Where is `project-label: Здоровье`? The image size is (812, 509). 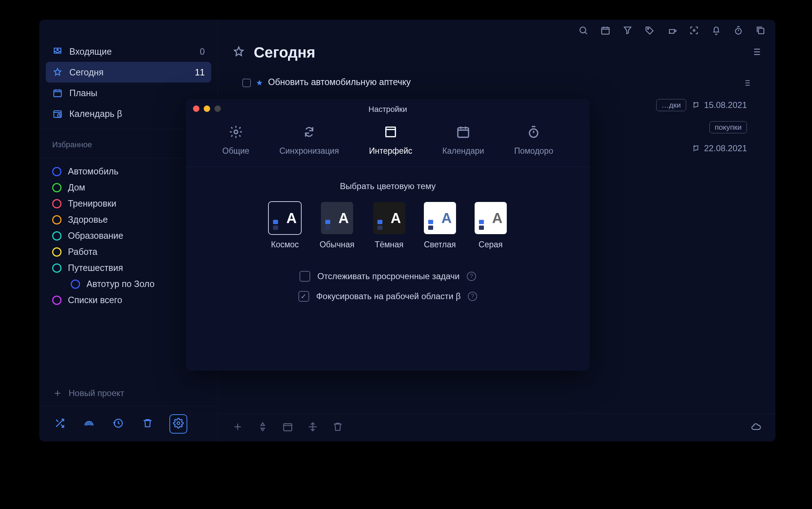 project-label: Здоровье is located at coordinates (88, 219).